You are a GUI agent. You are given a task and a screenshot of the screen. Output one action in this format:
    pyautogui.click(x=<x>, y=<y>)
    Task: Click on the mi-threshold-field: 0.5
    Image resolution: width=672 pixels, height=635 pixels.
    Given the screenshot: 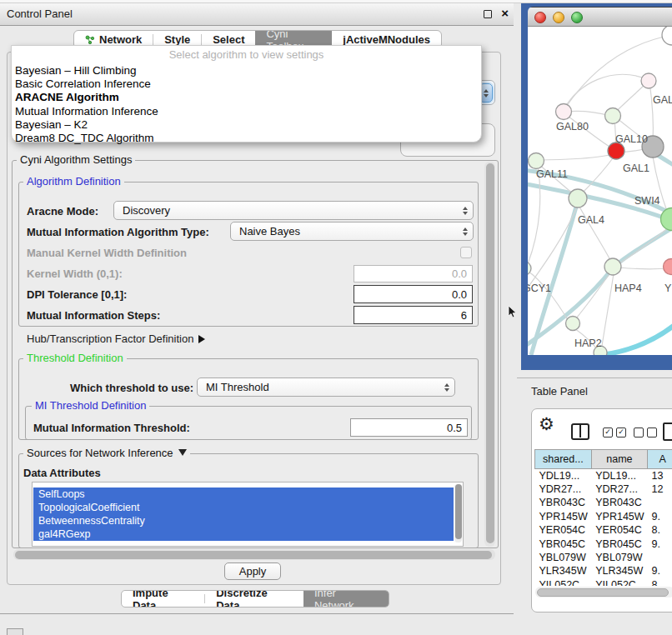 What is the action you would take?
    pyautogui.click(x=409, y=428)
    